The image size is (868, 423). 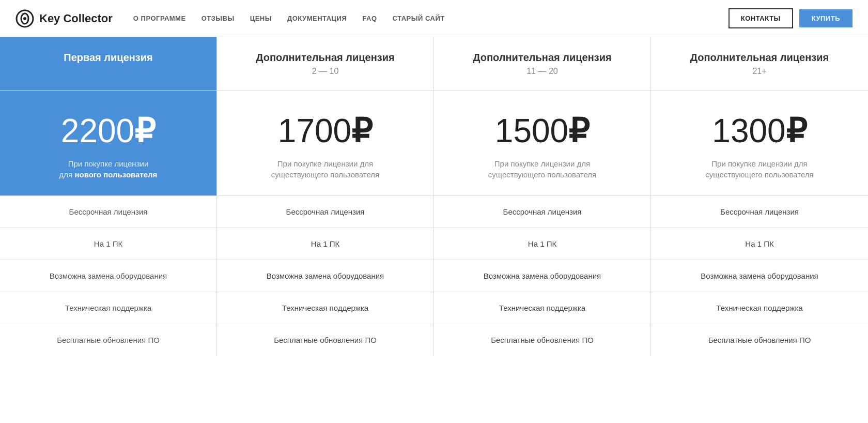 I want to click on price-display-2-10: 1700₽, so click(x=326, y=131).